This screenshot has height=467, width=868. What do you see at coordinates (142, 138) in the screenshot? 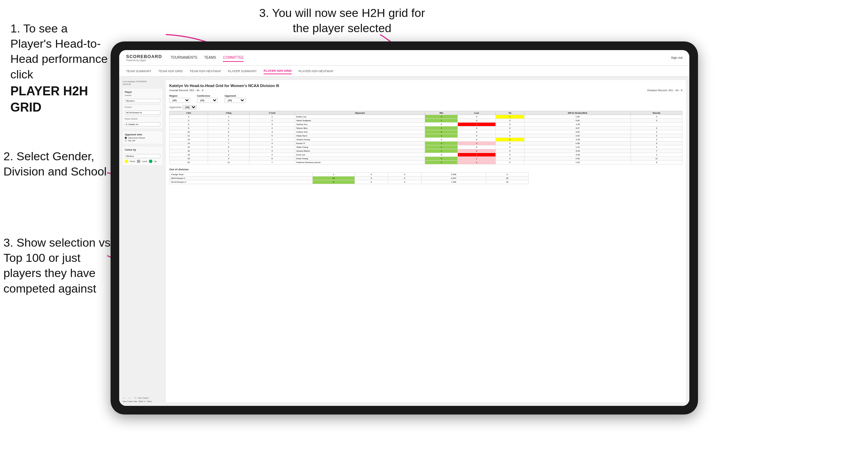
I see `radio-opponents-played: Opponents Played` at bounding box center [142, 138].